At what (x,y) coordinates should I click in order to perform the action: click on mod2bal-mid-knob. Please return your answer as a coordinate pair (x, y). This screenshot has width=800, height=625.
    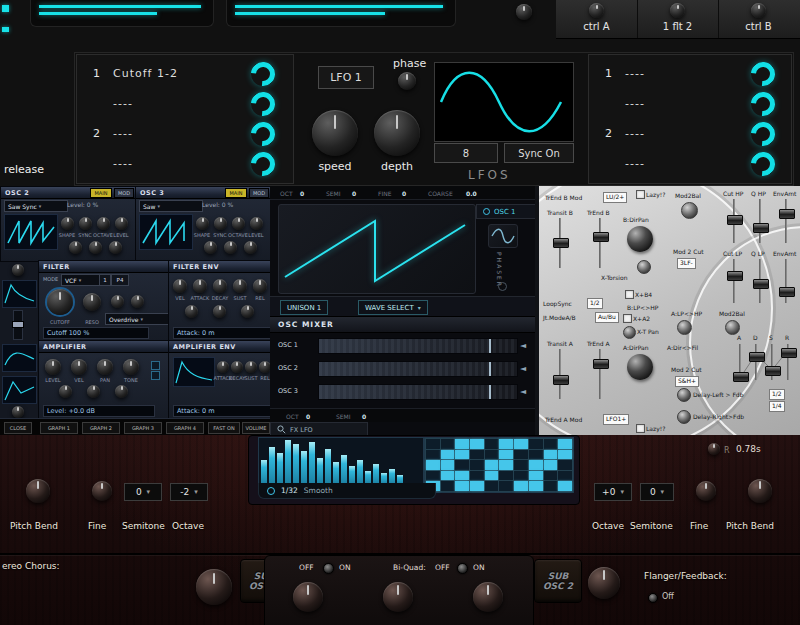
    Looking at the image, I should click on (732, 328).